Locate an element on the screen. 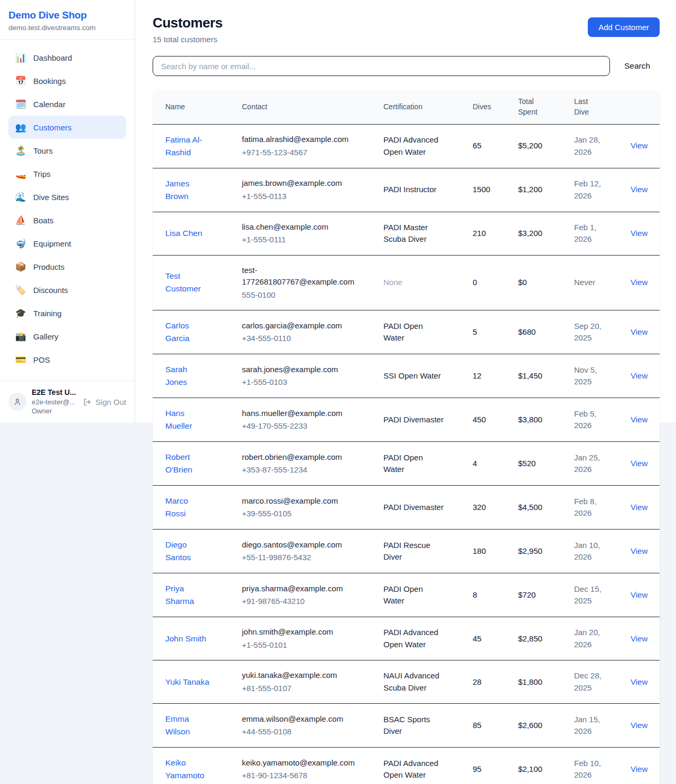 This screenshot has width=676, height=784. table-row: Carlos Garcia carlos.garcia@example.com … is located at coordinates (406, 333).